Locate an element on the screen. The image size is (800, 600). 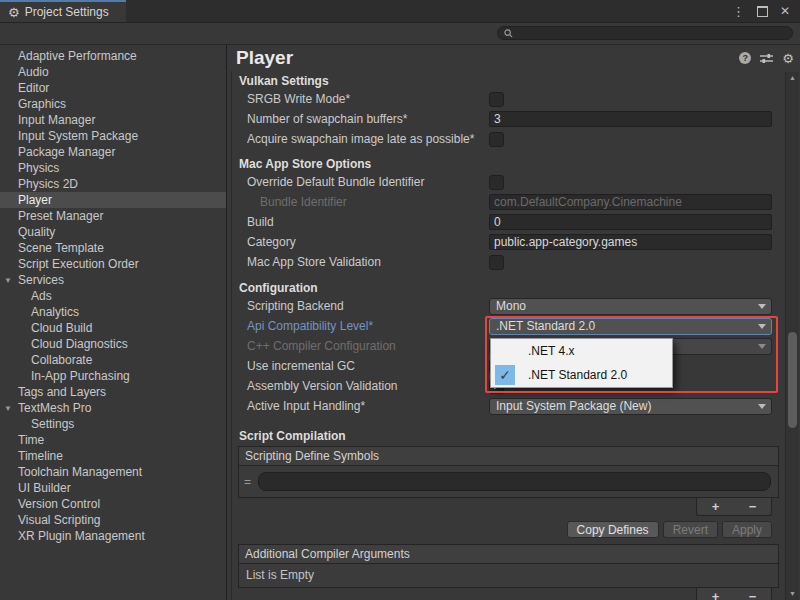
sidebar-item-label: Cloud Diagnostics is located at coordinates (80, 344).